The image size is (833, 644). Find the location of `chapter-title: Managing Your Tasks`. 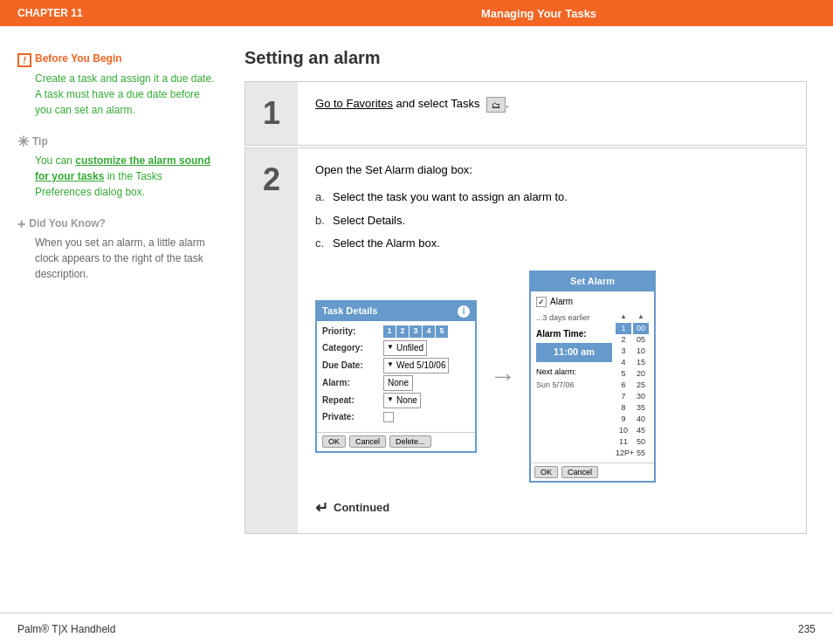

chapter-title: Managing Your Tasks is located at coordinates (539, 14).